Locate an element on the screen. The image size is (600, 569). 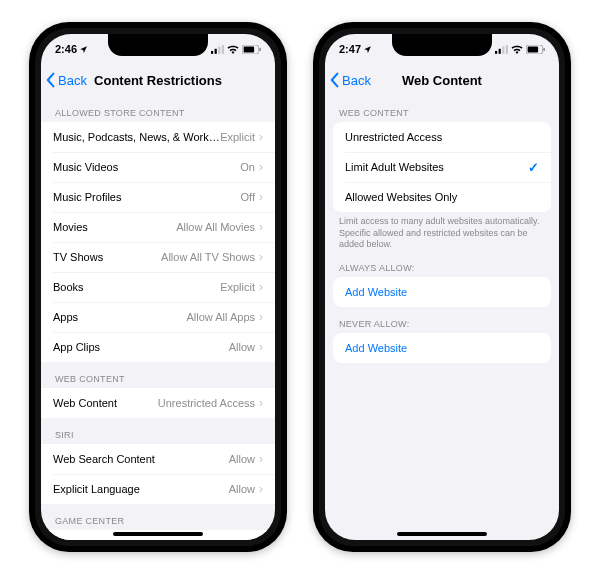
row-tv-shows: TV ShowsAllow All TV Shows› is located at coordinates (158, 257).